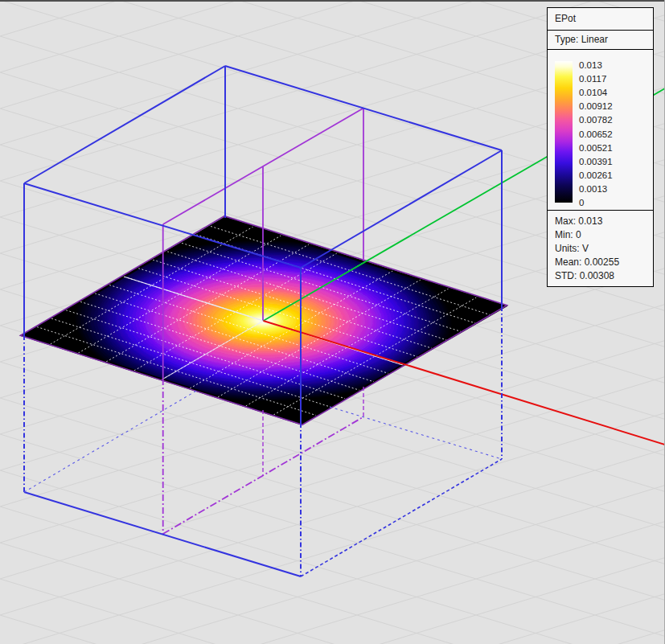 This screenshot has height=644, width=665. I want to click on colorbar-tick-label: 0.00391, so click(596, 162).